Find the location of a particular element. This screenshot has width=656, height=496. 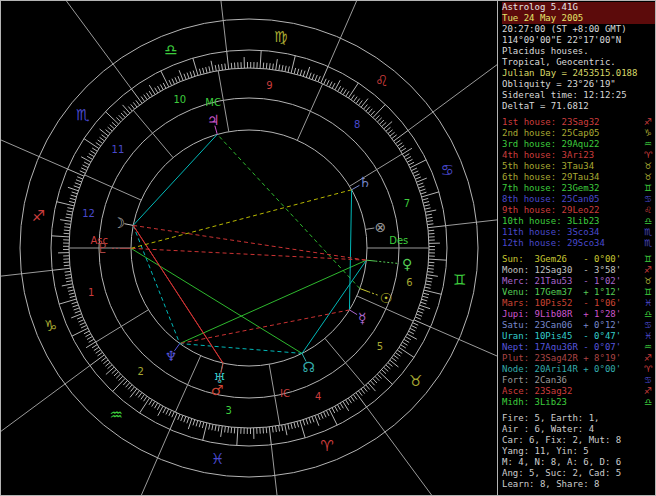

planet-row-text: Plut: 23Sag42R + 8°19' is located at coordinates (562, 358).